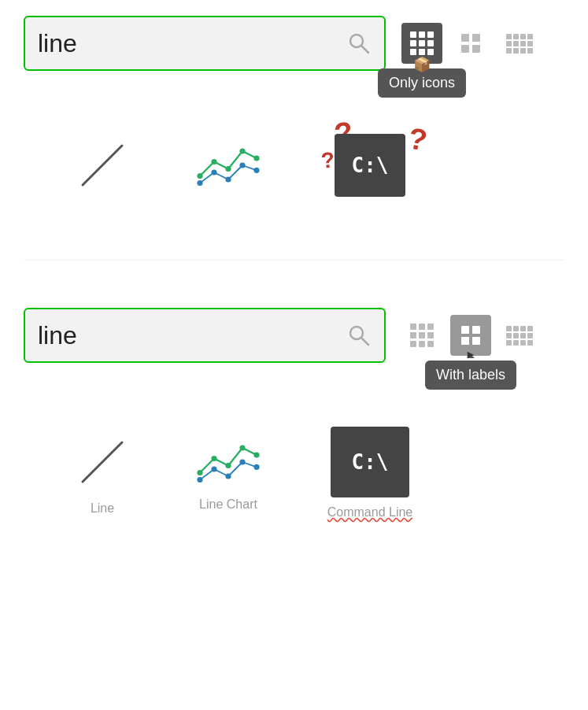 Image resolution: width=588 pixels, height=710 pixels. Describe the element at coordinates (102, 508) in the screenshot. I see `label-line: Line` at that location.